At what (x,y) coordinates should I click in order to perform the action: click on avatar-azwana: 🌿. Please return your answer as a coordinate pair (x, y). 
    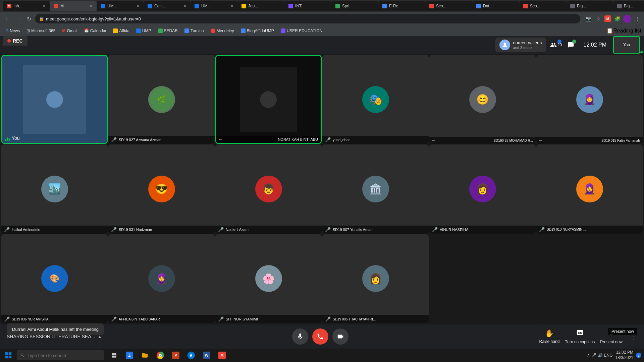
    Looking at the image, I should click on (162, 100).